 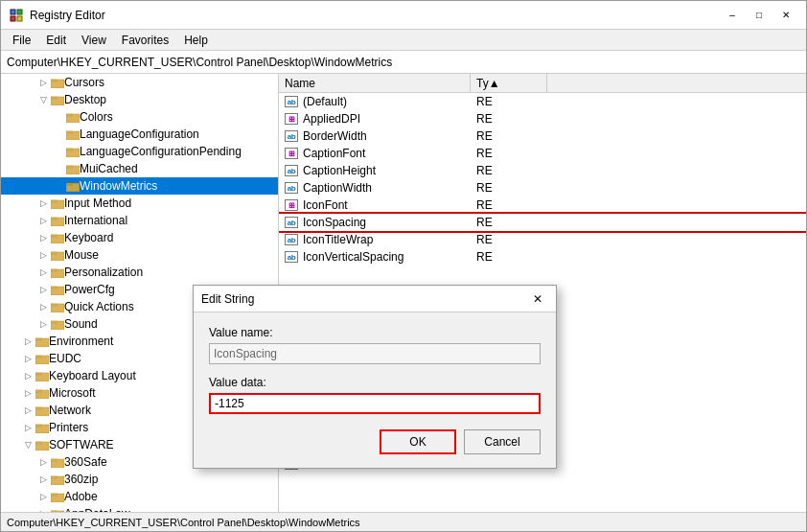 What do you see at coordinates (28, 376) in the screenshot?
I see `expand-icon-keyboardlayout: ▷` at bounding box center [28, 376].